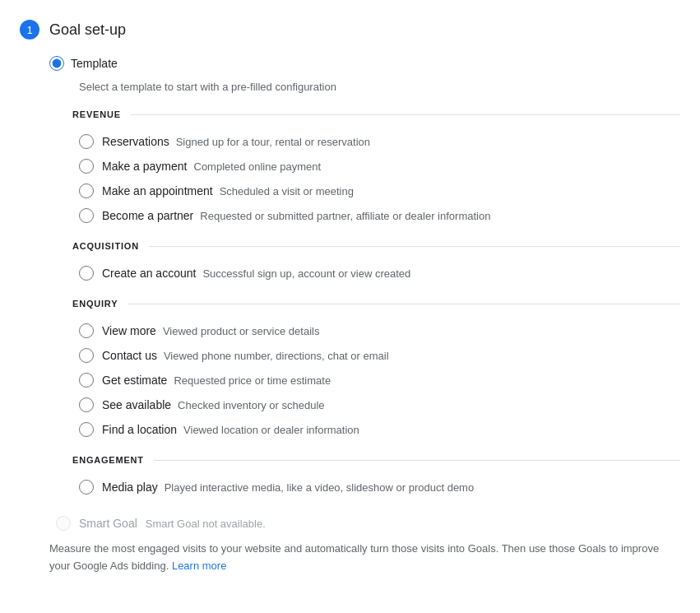  What do you see at coordinates (94, 63) in the screenshot?
I see `template-label: Template` at bounding box center [94, 63].